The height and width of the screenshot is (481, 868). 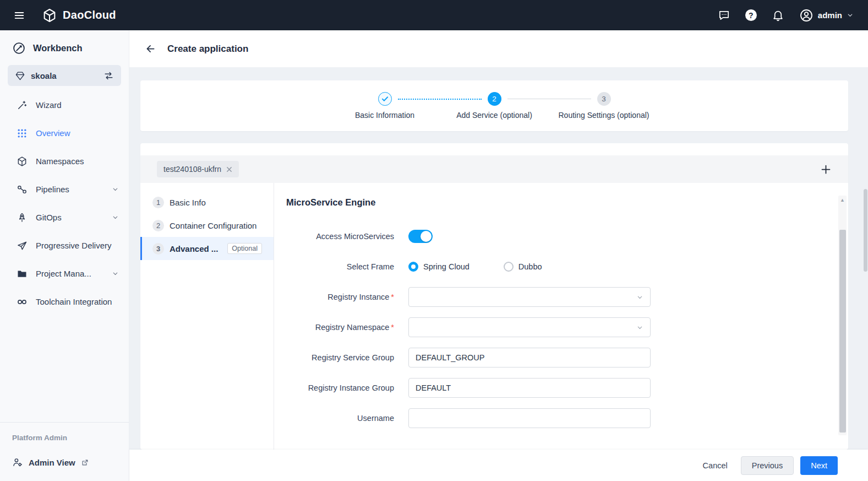 What do you see at coordinates (529, 297) in the screenshot?
I see `registry-instance-select` at bounding box center [529, 297].